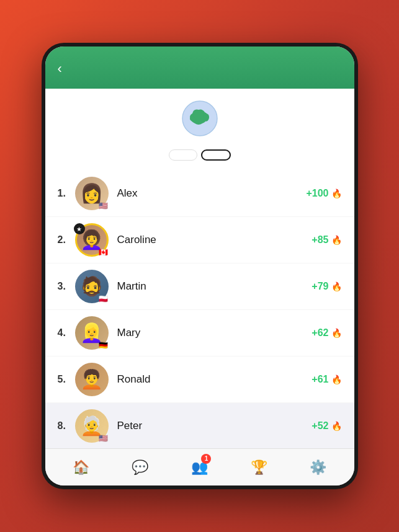  I want to click on score-value: +85 🔥, so click(326, 240).